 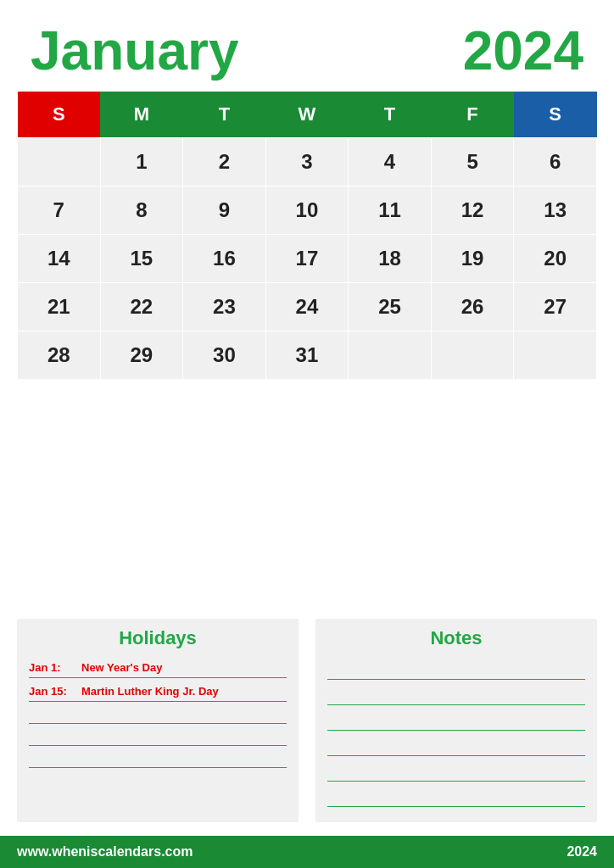 I want to click on calendar-header-row: S M T W T F S, so click(x=307, y=115).